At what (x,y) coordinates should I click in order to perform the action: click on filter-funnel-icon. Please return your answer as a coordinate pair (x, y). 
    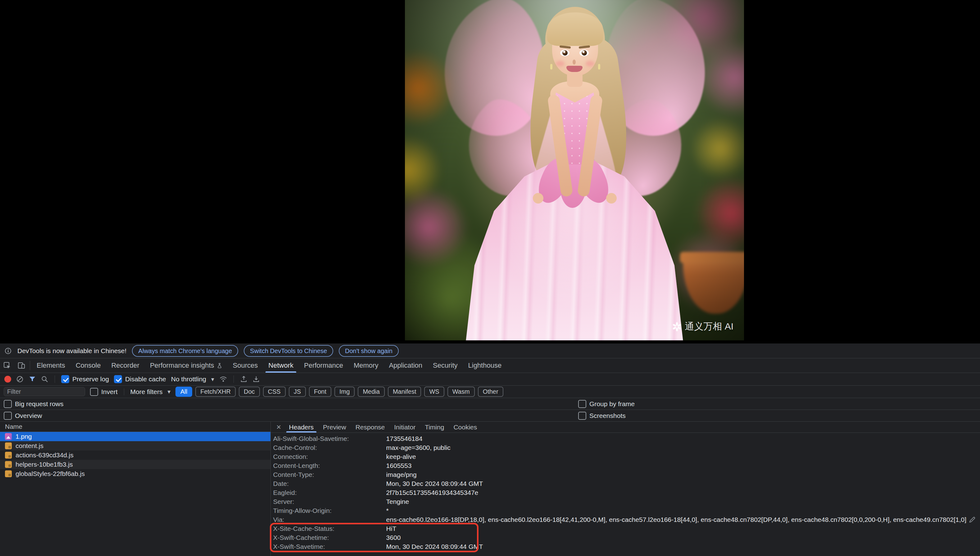
    Looking at the image, I should click on (32, 379).